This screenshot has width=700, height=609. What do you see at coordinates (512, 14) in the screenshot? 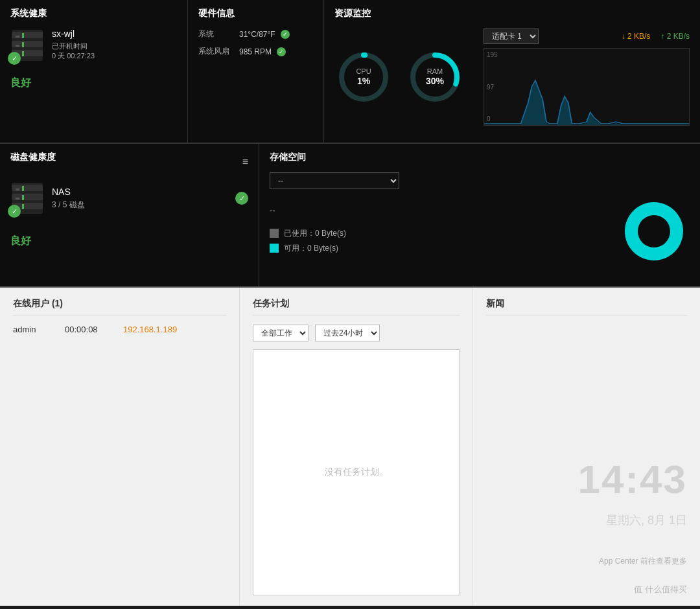
I see `resource-monitor-title: 资源监控` at bounding box center [512, 14].